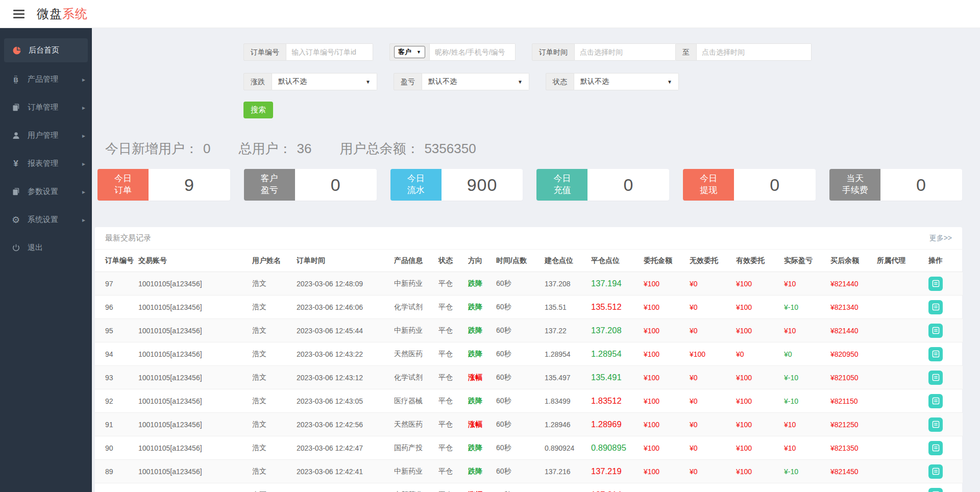  Describe the element at coordinates (853, 448) in the screenshot. I see `cell-balance-after: ¥821350` at that location.